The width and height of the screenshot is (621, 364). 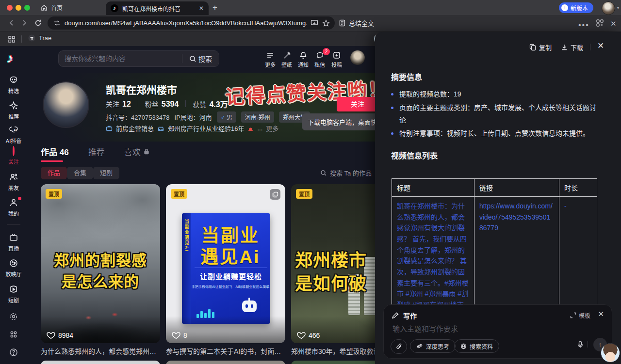 I want to click on new-version-button: ↑ 新版本, so click(x=576, y=8).